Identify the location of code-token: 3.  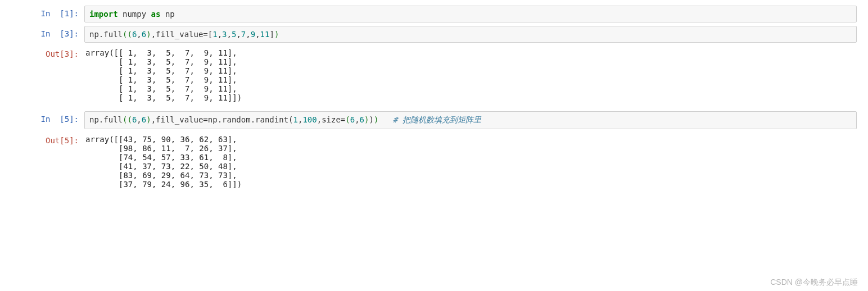
(224, 34).